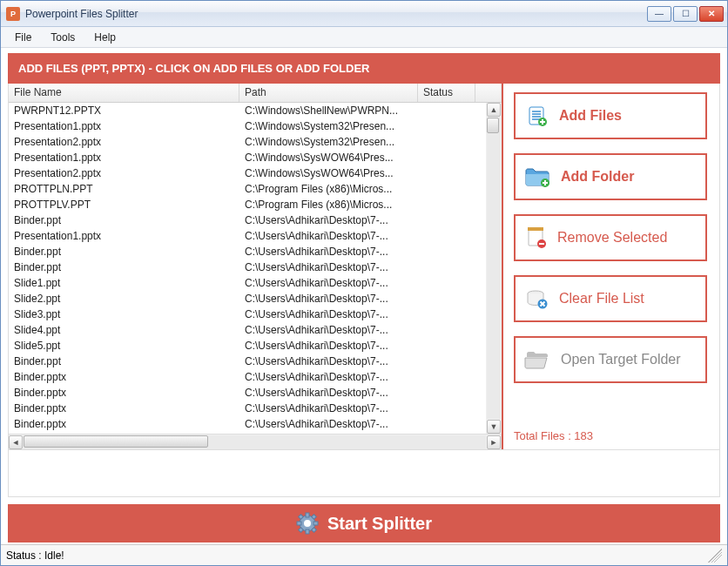  I want to click on cell-file-name: Slide5.ppt, so click(124, 346).